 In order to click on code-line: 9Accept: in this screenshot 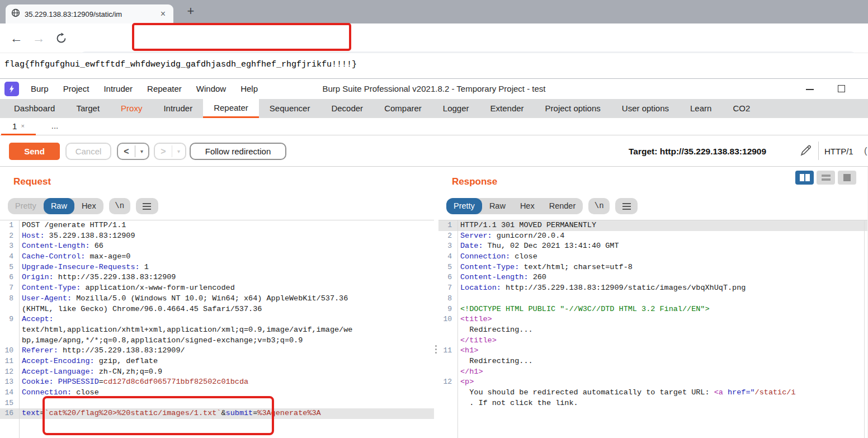, I will do `click(217, 320)`.